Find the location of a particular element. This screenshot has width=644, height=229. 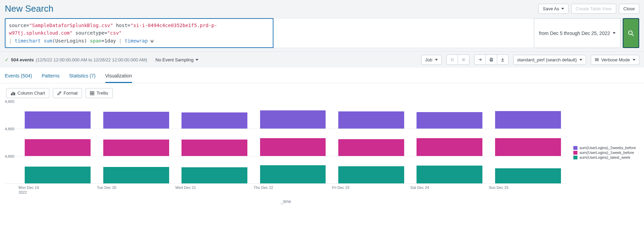

x-tick-label: Thu Dec 22 is located at coordinates (293, 190).